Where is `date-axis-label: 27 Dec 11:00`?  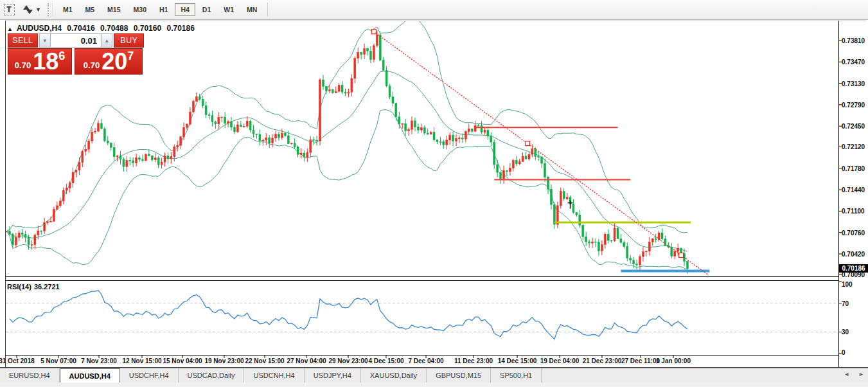 date-axis-label: 27 Dec 11:00 is located at coordinates (641, 361).